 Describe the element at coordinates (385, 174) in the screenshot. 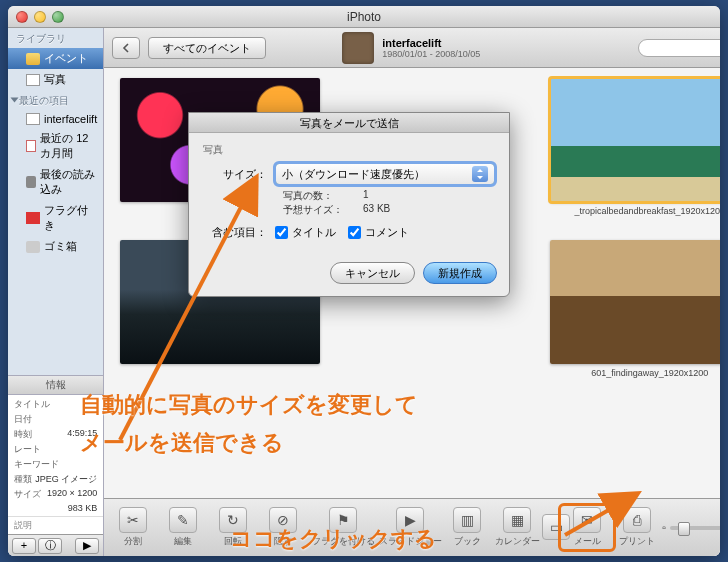

I see `size-select: 小（ダウンロード速度優先）` at that location.